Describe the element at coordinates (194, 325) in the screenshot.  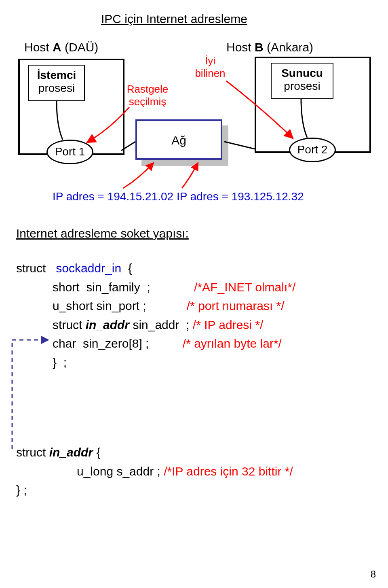
I see `struct1-l3: struct in_addr sin_addr ; /* IP adresi *…` at that location.